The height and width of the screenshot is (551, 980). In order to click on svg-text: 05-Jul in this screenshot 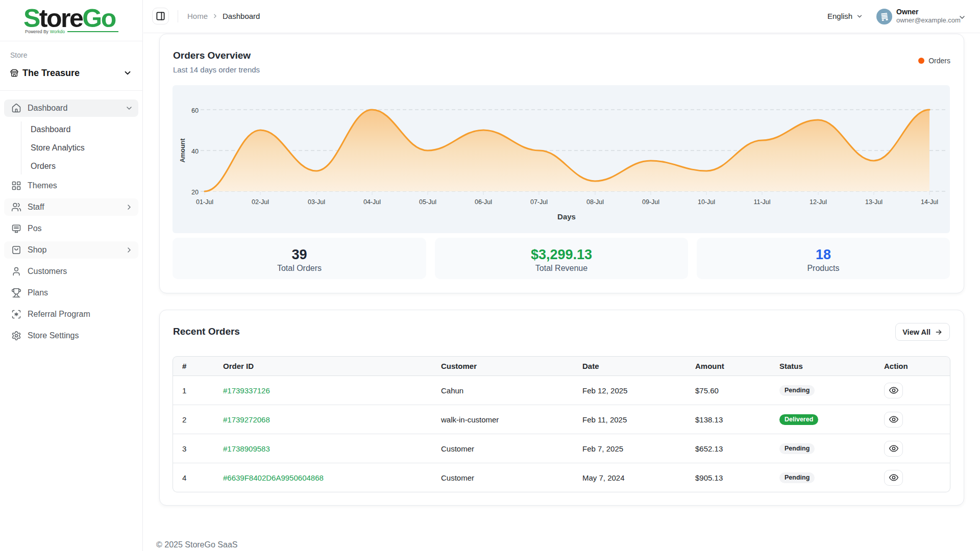, I will do `click(428, 202)`.